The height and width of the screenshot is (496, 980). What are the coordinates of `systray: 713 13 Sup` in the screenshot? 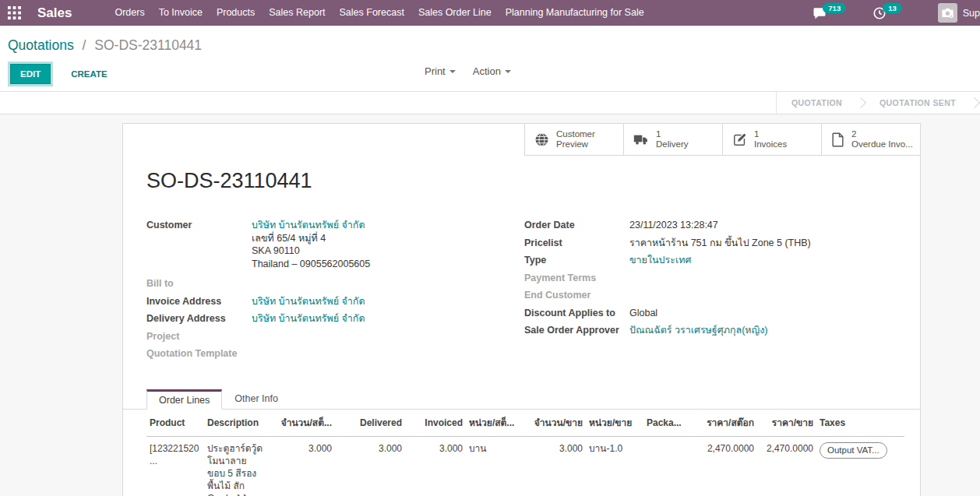 It's located at (894, 12).